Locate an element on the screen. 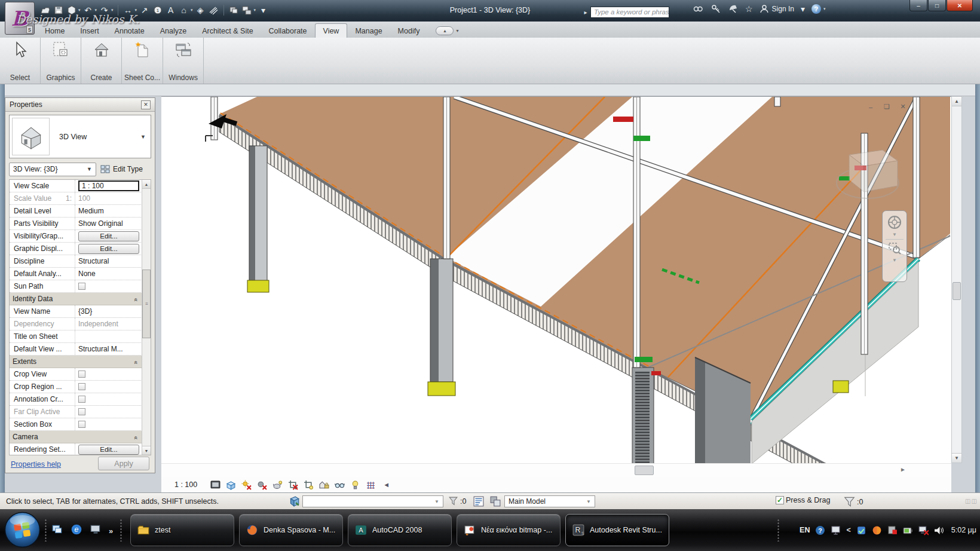  show-crop-region-icon is located at coordinates (308, 485).